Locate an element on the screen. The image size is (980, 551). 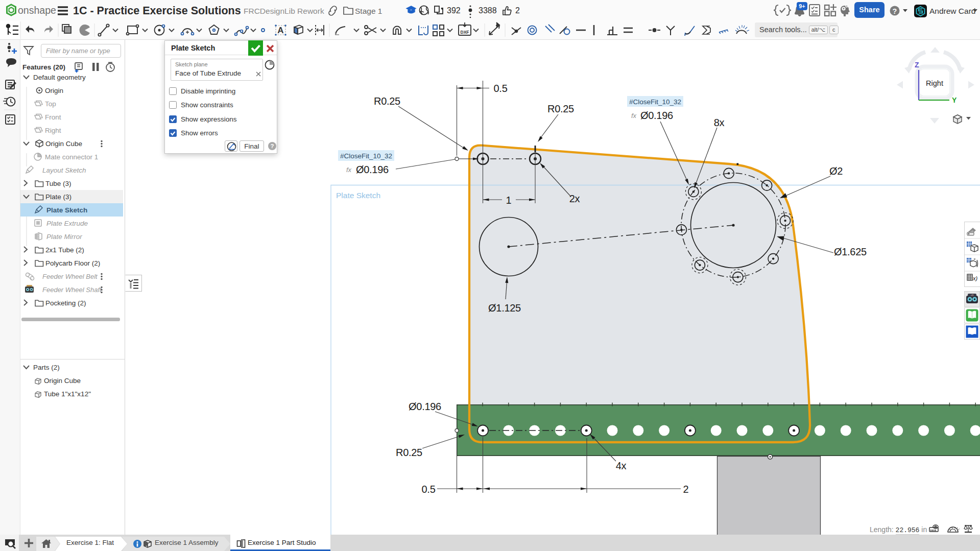
svg-text: 4x is located at coordinates (621, 466).